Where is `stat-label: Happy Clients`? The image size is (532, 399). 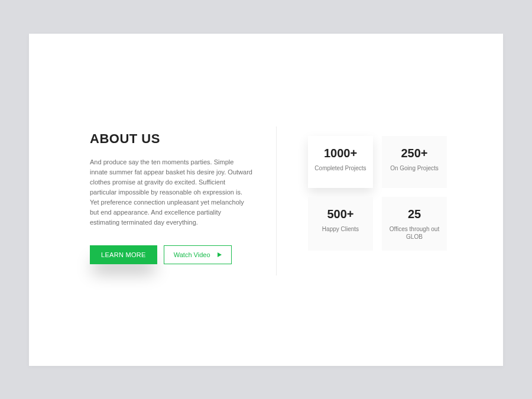 stat-label: Happy Clients is located at coordinates (340, 229).